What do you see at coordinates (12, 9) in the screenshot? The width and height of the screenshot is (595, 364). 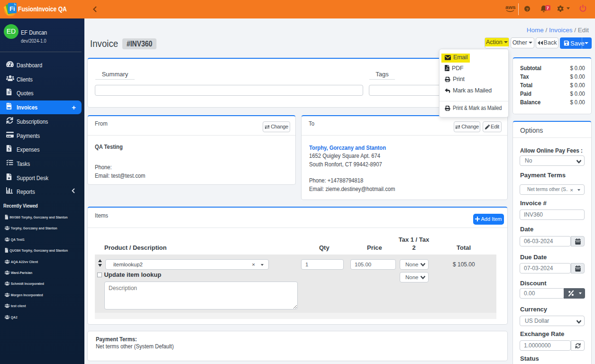 I see `svg-text: Fi` at bounding box center [12, 9].